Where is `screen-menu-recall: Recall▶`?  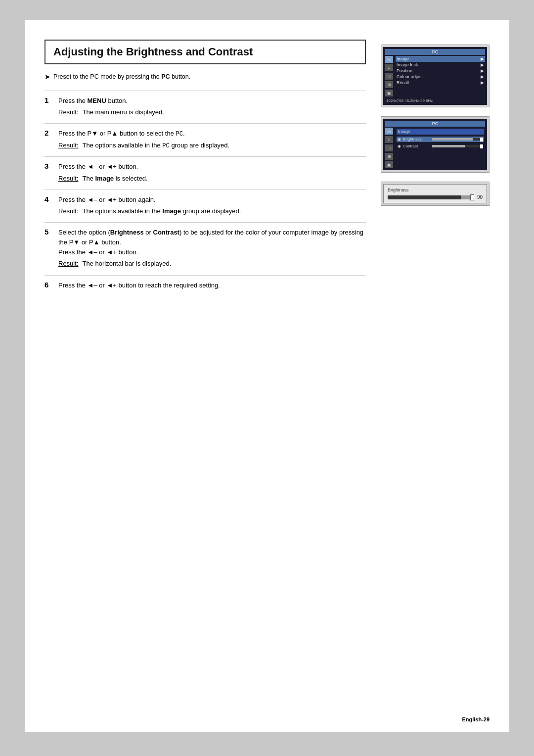
screen-menu-recall: Recall▶ is located at coordinates (440, 83).